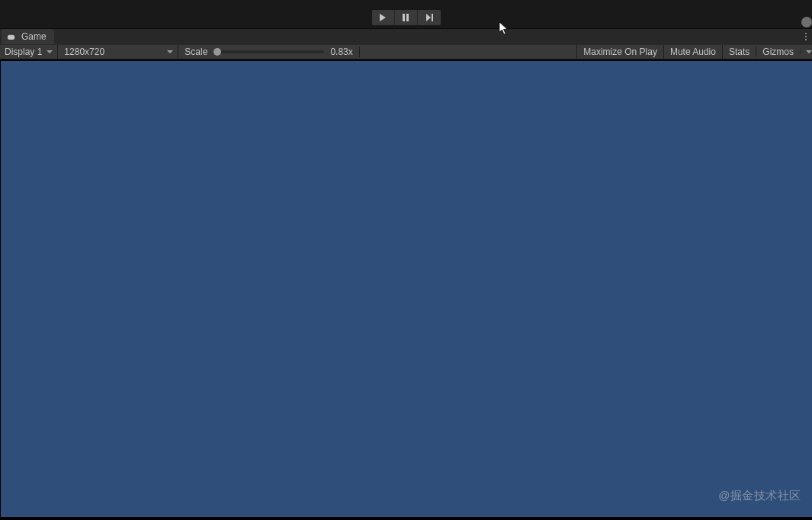 The image size is (812, 520). I want to click on pause-button, so click(406, 18).